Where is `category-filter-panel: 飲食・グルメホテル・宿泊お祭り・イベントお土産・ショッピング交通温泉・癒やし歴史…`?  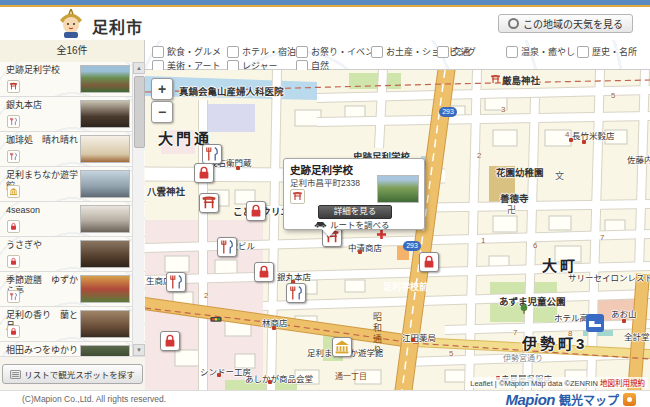
category-filter-panel: 飲食・グルメホテル・宿泊お祭り・イベントお土産・ショッピング交通温泉・癒やし歴史… is located at coordinates (398, 55).